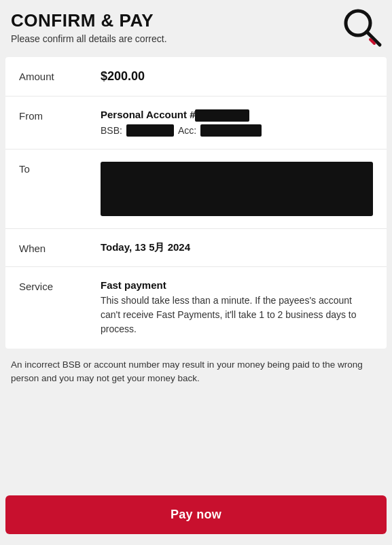 This screenshot has height=545, width=392. What do you see at coordinates (236, 285) in the screenshot?
I see `service-title: Fast payment` at bounding box center [236, 285].